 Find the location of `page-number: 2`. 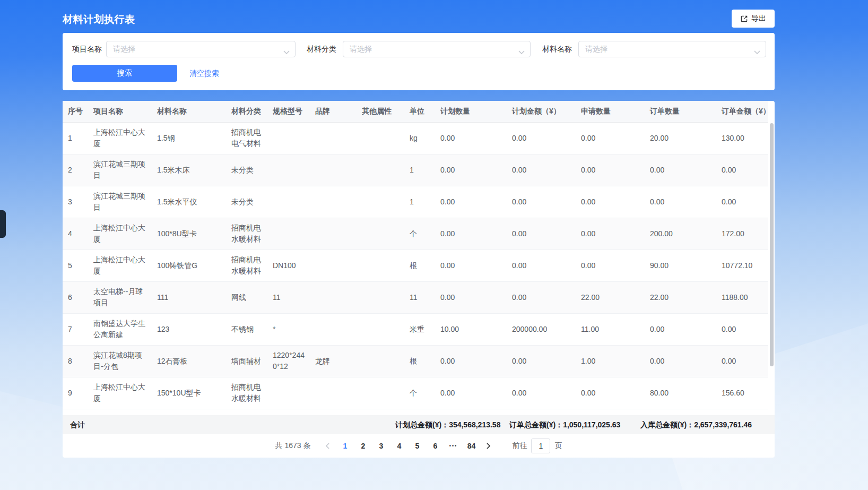

page-number: 2 is located at coordinates (363, 446).